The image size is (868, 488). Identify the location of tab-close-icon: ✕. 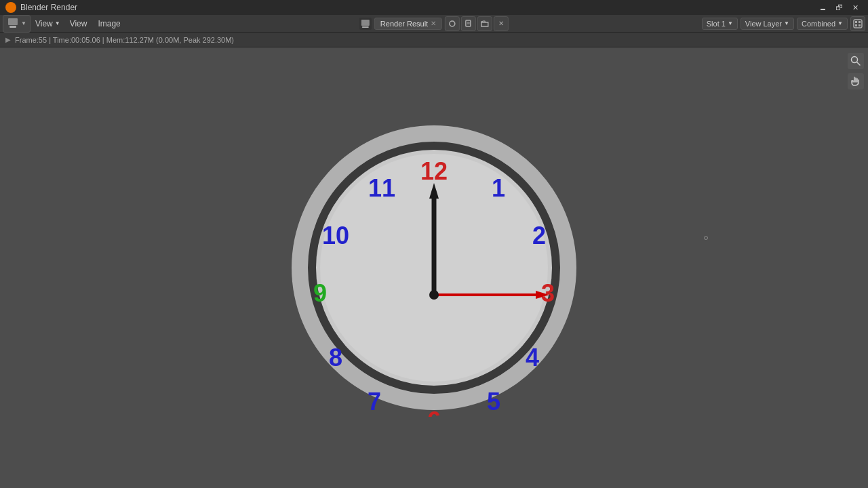
(433, 23).